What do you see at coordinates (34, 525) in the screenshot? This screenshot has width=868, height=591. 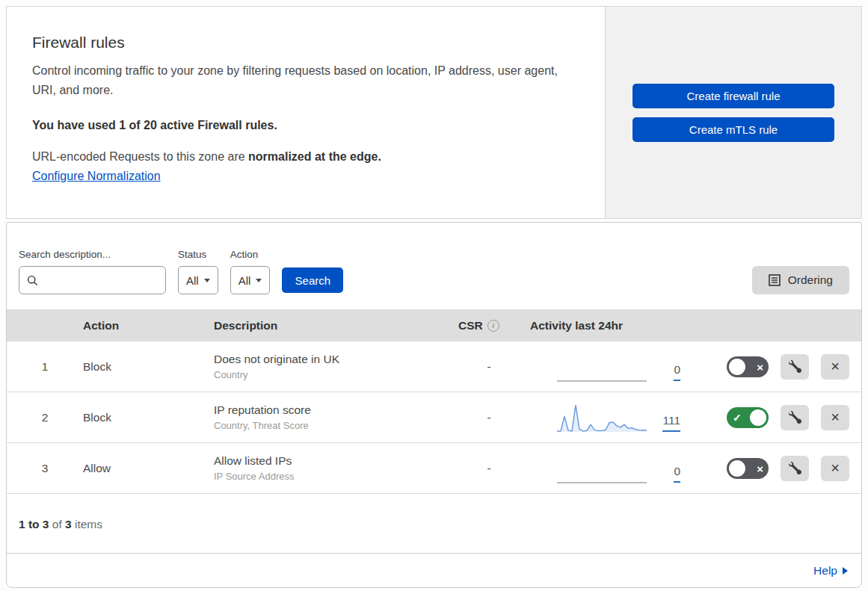 I see `range-text: 1 to 3` at bounding box center [34, 525].